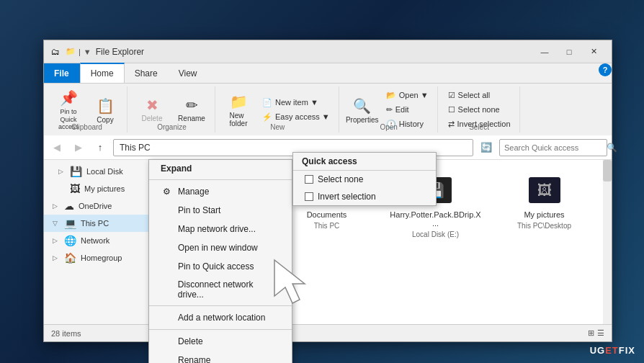 This screenshot has width=644, height=363. Describe the element at coordinates (220, 248) in the screenshot. I see `ctx-open-new-window: Open in new window` at that location.